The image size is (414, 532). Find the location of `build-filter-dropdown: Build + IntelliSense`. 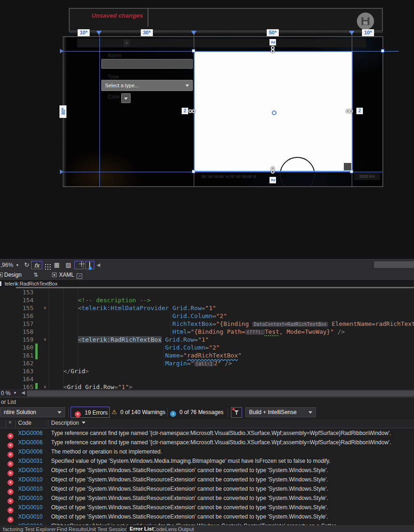

build-filter-dropdown: Build + IntelliSense is located at coordinates (281, 412).